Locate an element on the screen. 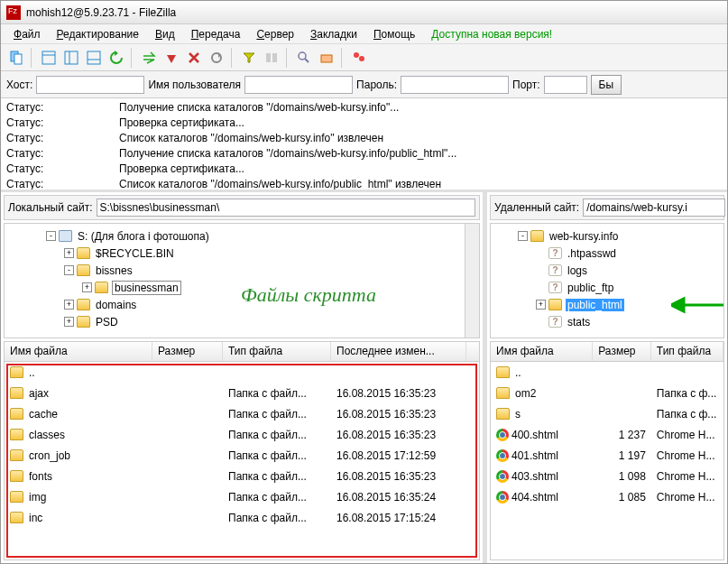 This screenshot has height=564, width=728. menu-item-7: Доступна новая версия! is located at coordinates (492, 34).